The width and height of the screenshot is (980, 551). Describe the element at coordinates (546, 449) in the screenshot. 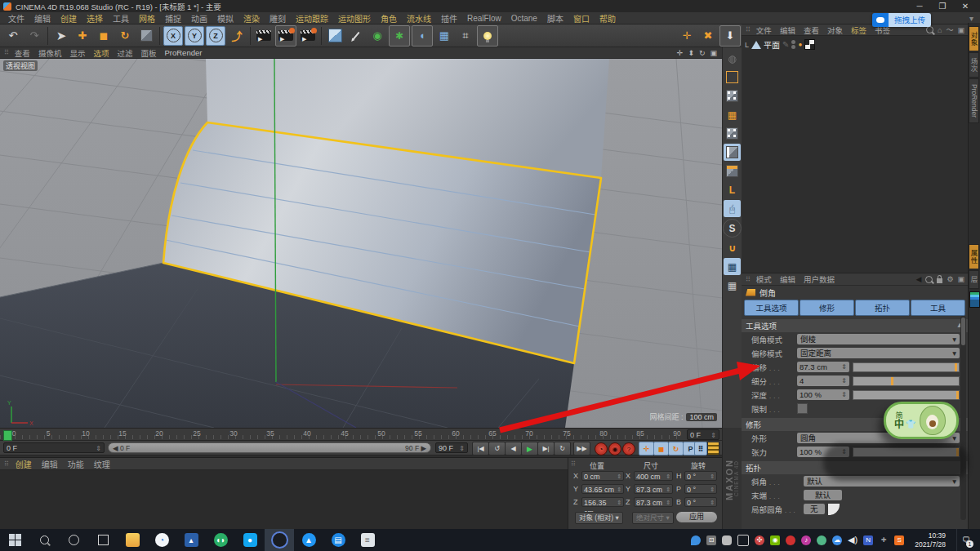

I see `next-frame-button: ▶|` at that location.